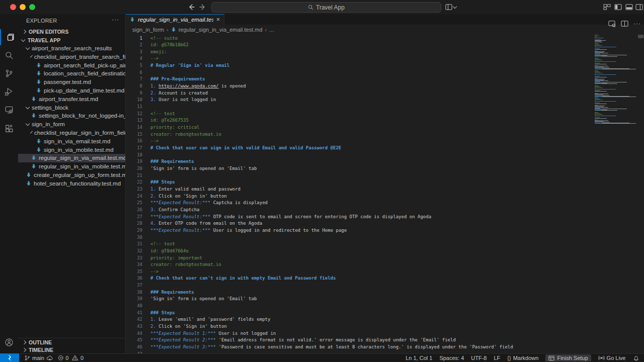  Describe the element at coordinates (74, 31) in the screenshot. I see `open-editors-section: OPEN EDITORS` at that location.